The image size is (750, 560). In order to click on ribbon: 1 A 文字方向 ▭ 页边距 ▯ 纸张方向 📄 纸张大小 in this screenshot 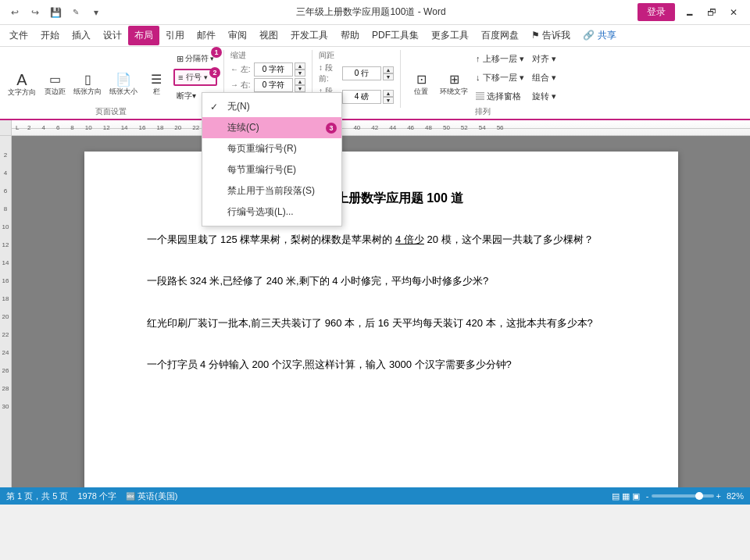, I will do `click(375, 84)`.